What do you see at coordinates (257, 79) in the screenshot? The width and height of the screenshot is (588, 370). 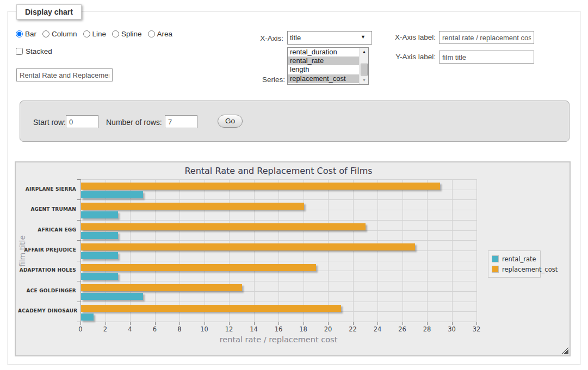 I see `series-label: Series:` at bounding box center [257, 79].